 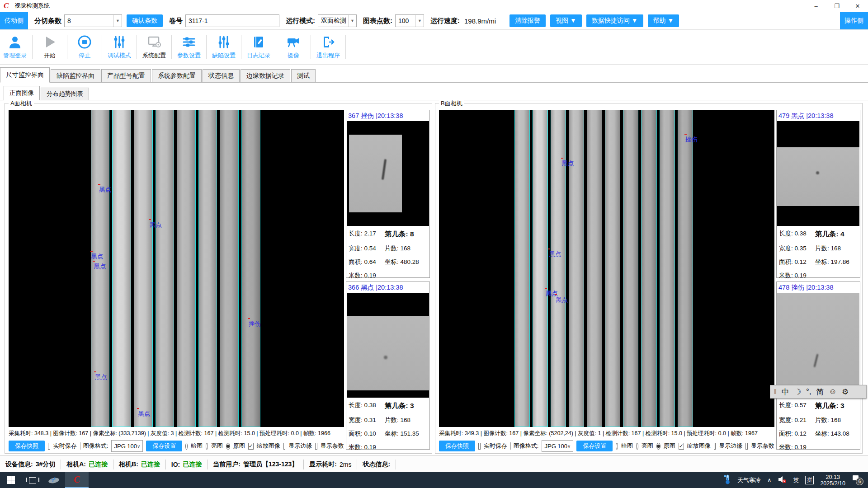 What do you see at coordinates (303, 76) in the screenshot?
I see `tab-测试: 测试` at bounding box center [303, 76].